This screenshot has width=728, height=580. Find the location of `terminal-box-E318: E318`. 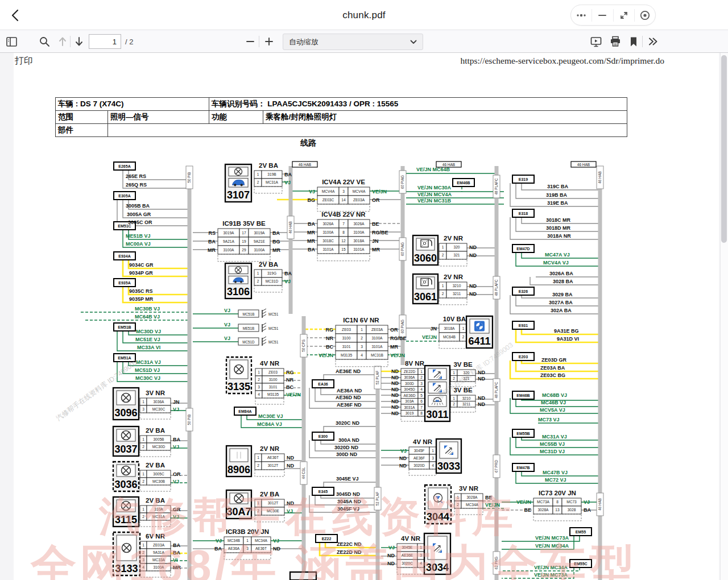

terminal-box-E318: E318 is located at coordinates (523, 213).